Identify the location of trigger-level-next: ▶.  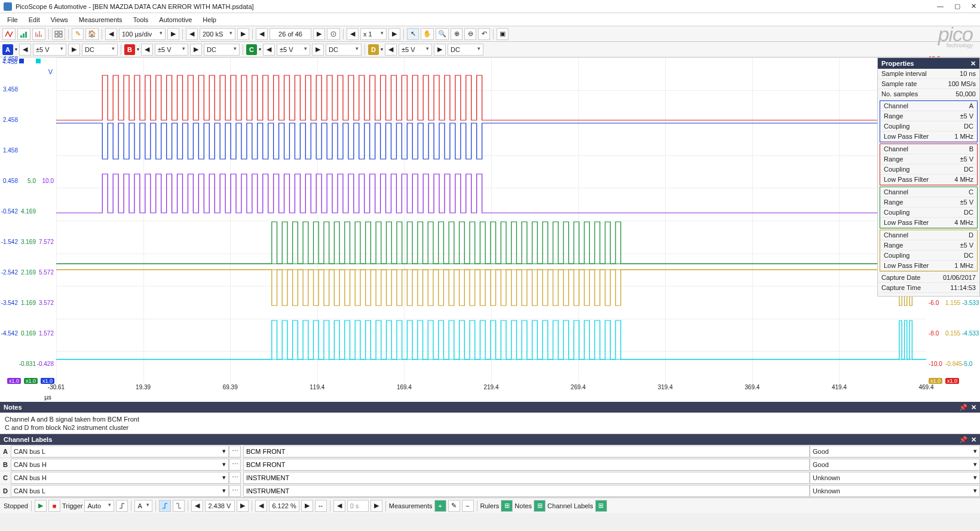
(243, 506).